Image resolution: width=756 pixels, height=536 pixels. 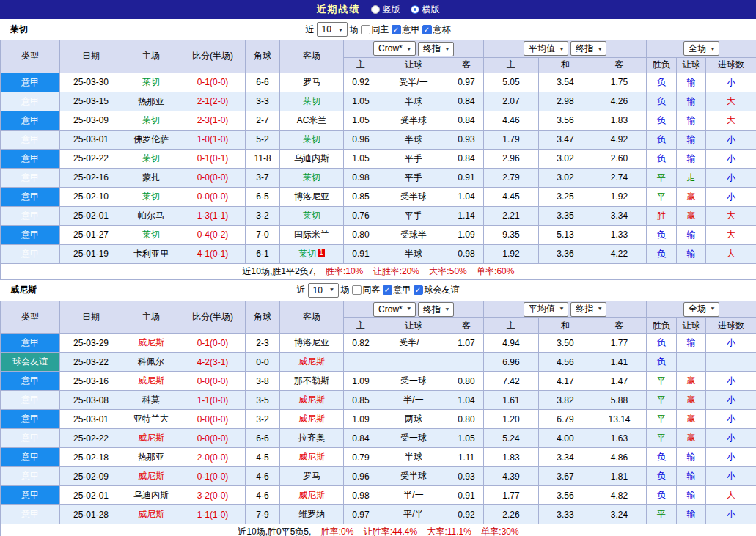 I want to click on away-team-cell: 乌迪内斯, so click(x=312, y=158).